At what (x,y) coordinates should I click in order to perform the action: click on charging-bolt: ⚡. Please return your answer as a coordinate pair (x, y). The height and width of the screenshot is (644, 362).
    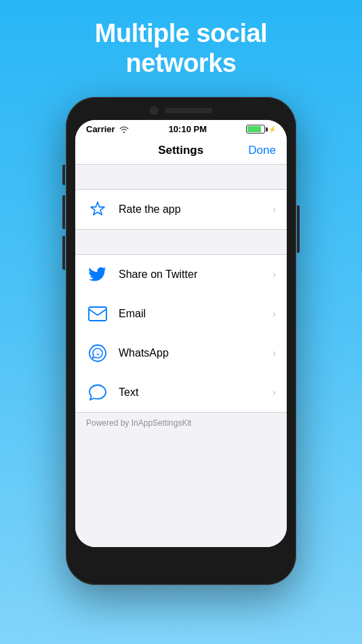
    Looking at the image, I should click on (273, 129).